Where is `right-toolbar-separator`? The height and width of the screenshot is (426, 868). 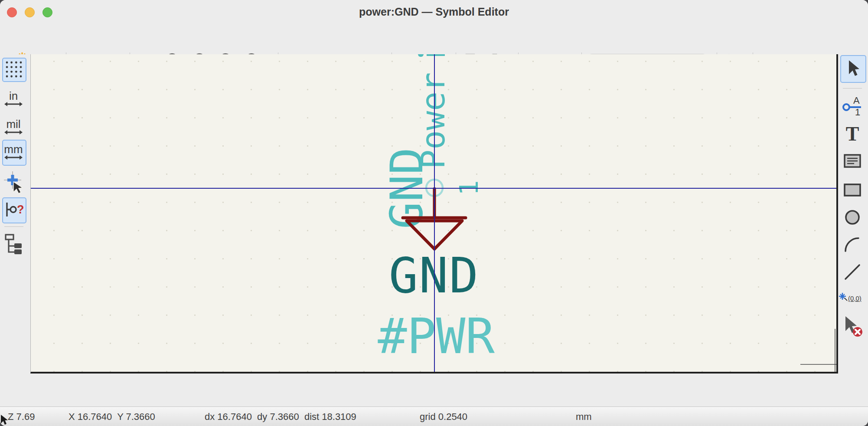 right-toolbar-separator is located at coordinates (852, 88).